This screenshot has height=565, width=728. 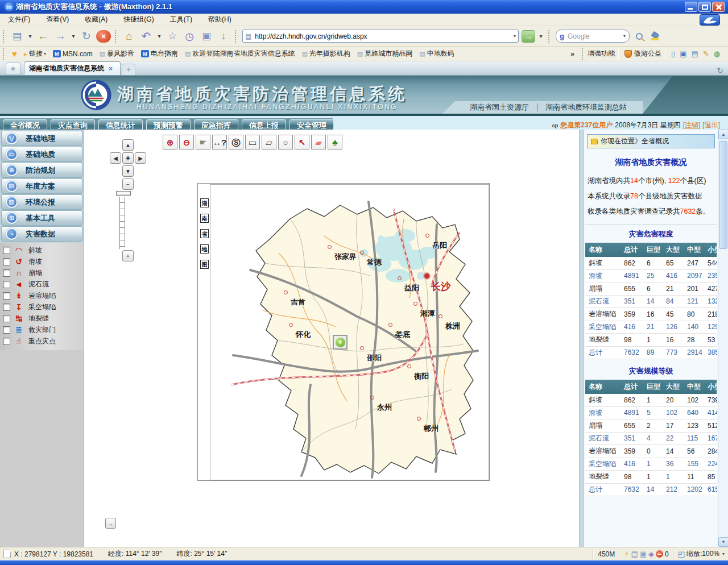 What do you see at coordinates (541, 36) in the screenshot?
I see `go-dropdown: ▾` at bounding box center [541, 36].